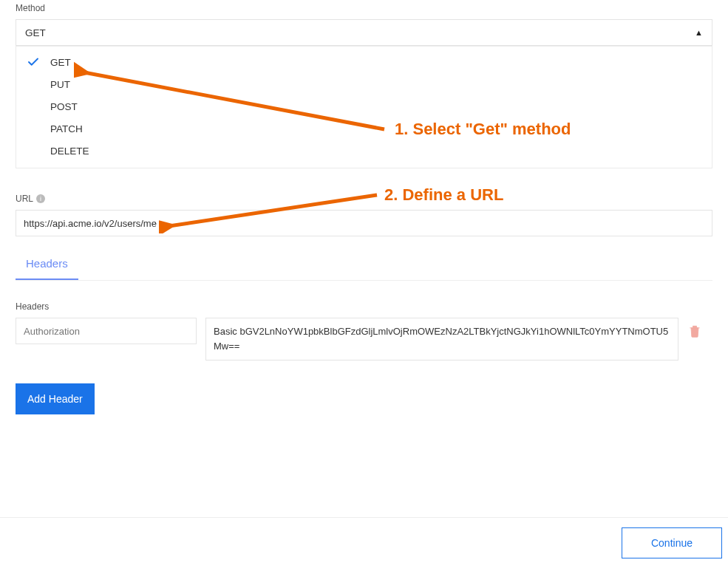 The image size is (728, 574). What do you see at coordinates (35, 33) in the screenshot?
I see `method-selected-value: GET` at bounding box center [35, 33].